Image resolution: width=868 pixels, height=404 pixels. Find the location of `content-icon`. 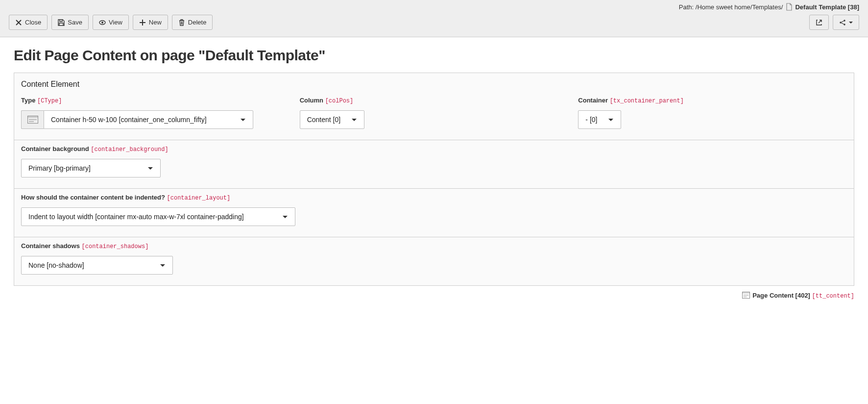

content-icon is located at coordinates (746, 295).